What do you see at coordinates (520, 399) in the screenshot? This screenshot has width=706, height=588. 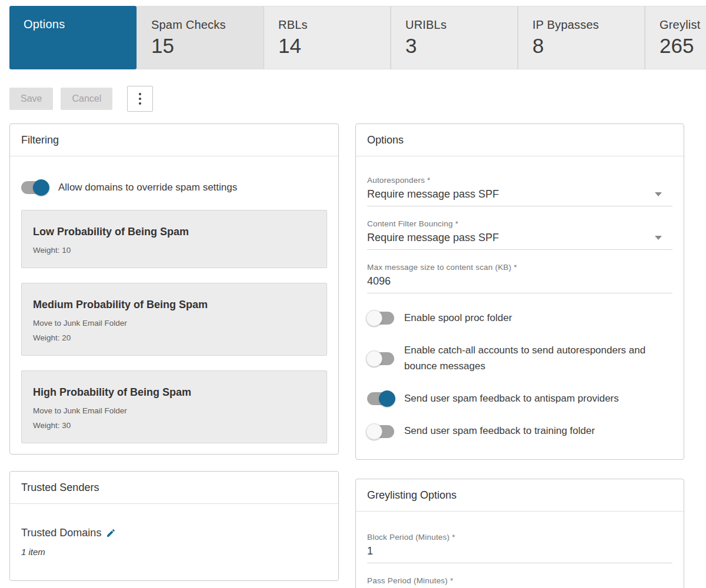 I see `feedback-providers-toggle-row: Send user spam feedback to antispam prov…` at bounding box center [520, 399].